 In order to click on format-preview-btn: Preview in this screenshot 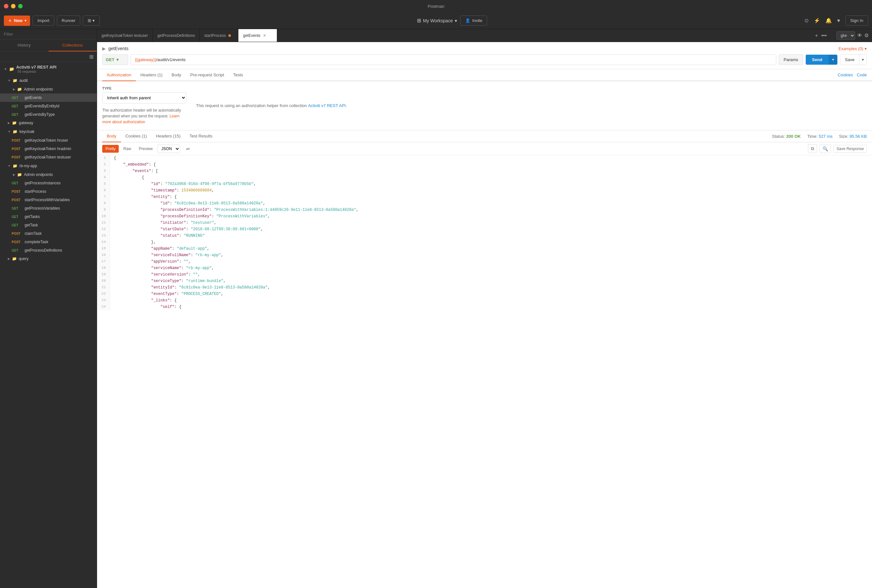, I will do `click(145, 148)`.